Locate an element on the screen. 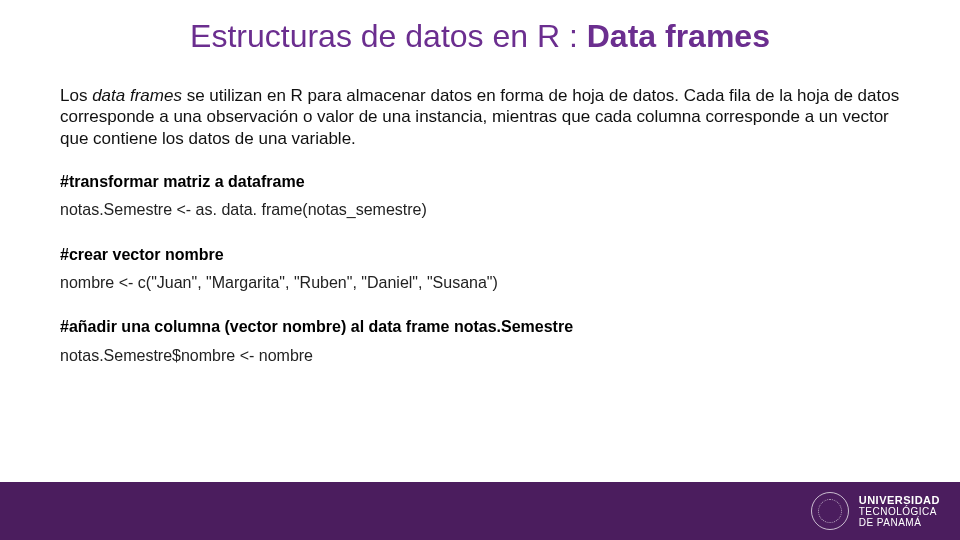 Image resolution: width=960 pixels, height=540 pixels. title-prefix: Estructuras de datos en R : is located at coordinates (388, 36).